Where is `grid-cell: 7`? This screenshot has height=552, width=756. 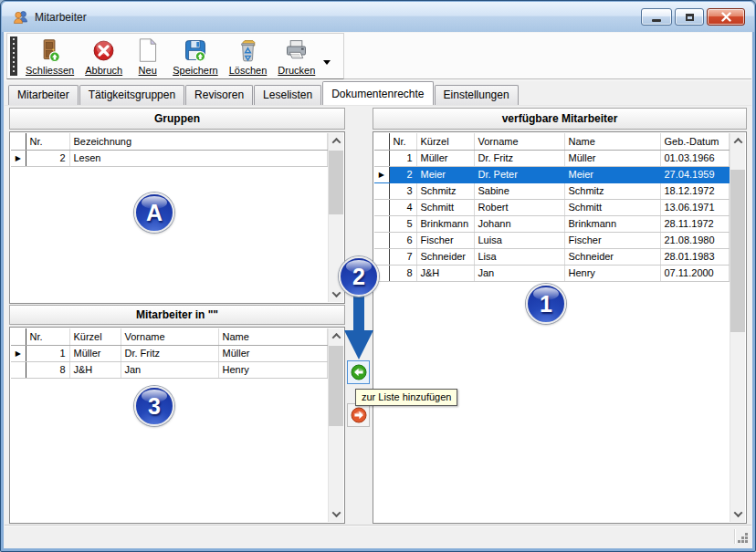
grid-cell: 7 is located at coordinates (403, 256).